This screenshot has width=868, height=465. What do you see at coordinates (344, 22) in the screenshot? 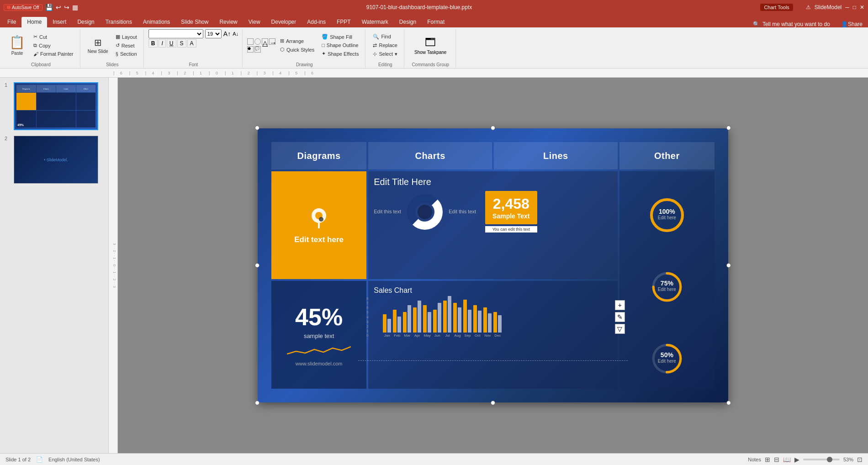
I see `tab-fppt: FPPT` at bounding box center [344, 22].